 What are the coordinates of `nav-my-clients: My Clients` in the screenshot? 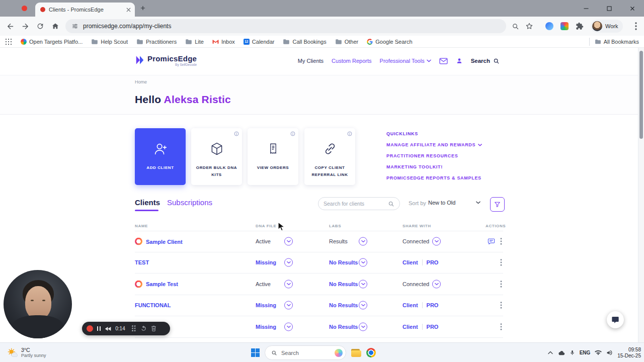 It's located at (311, 61).